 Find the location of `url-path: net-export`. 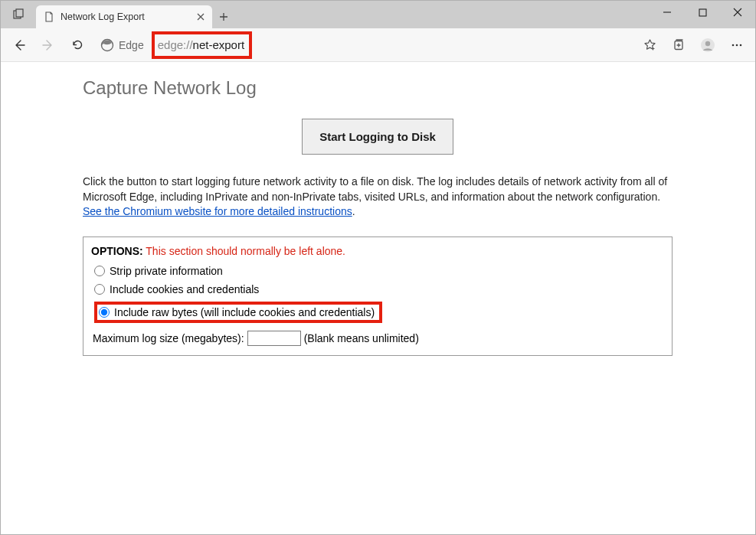

url-path: net-export is located at coordinates (219, 44).